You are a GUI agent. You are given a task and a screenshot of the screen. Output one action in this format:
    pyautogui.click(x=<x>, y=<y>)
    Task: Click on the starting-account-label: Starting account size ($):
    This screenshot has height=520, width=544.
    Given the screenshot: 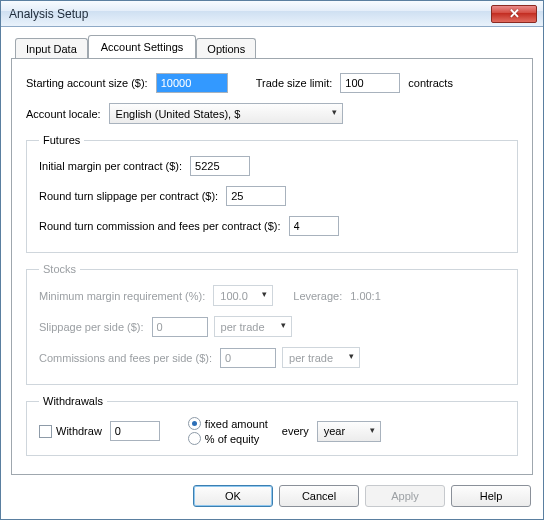 What is the action you would take?
    pyautogui.click(x=87, y=83)
    